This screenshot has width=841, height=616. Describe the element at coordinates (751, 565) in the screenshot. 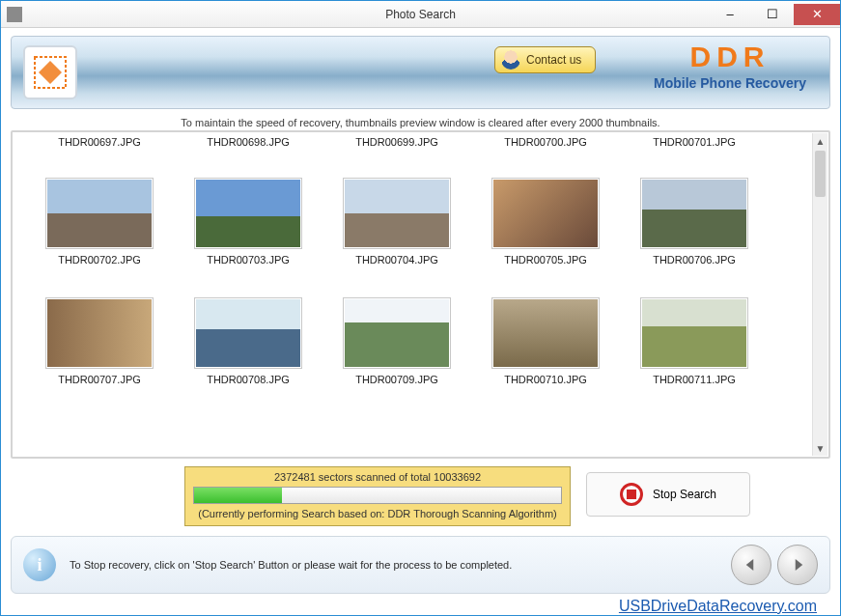

I see `back-button` at that location.